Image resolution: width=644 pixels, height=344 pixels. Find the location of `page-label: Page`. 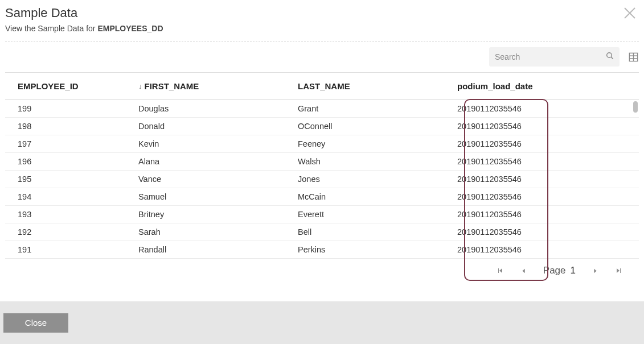

page-label: Page is located at coordinates (555, 271).